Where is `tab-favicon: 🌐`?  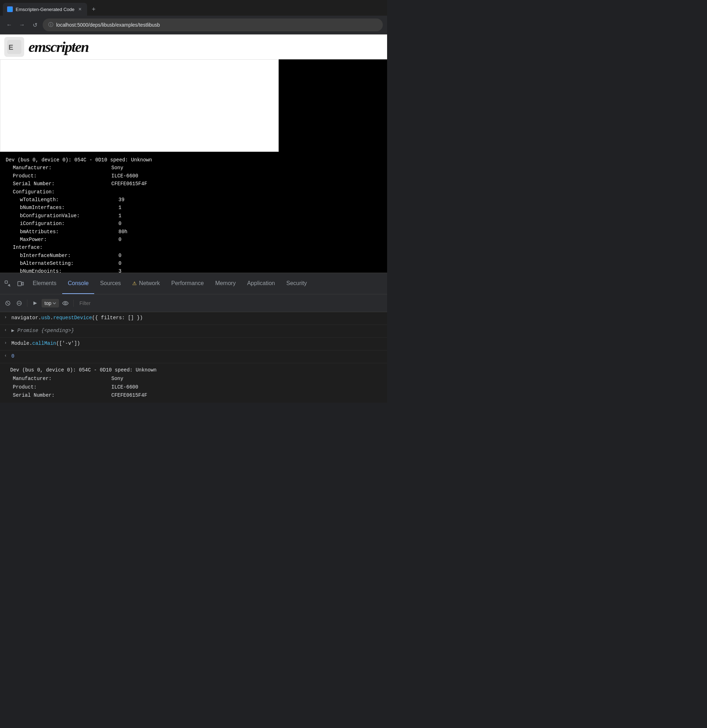
tab-favicon: 🌐 is located at coordinates (10, 9).